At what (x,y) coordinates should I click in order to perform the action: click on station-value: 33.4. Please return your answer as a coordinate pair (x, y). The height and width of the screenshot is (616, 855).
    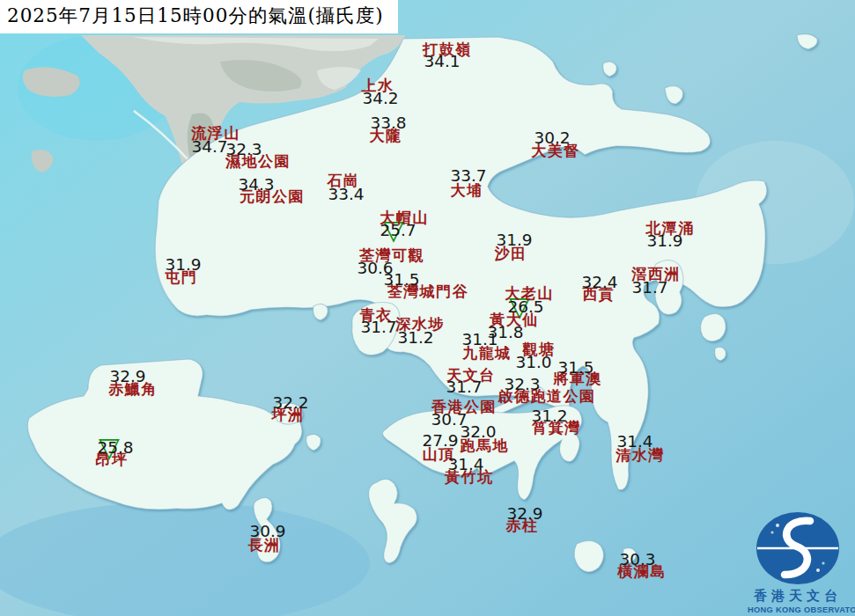
    Looking at the image, I should click on (345, 195).